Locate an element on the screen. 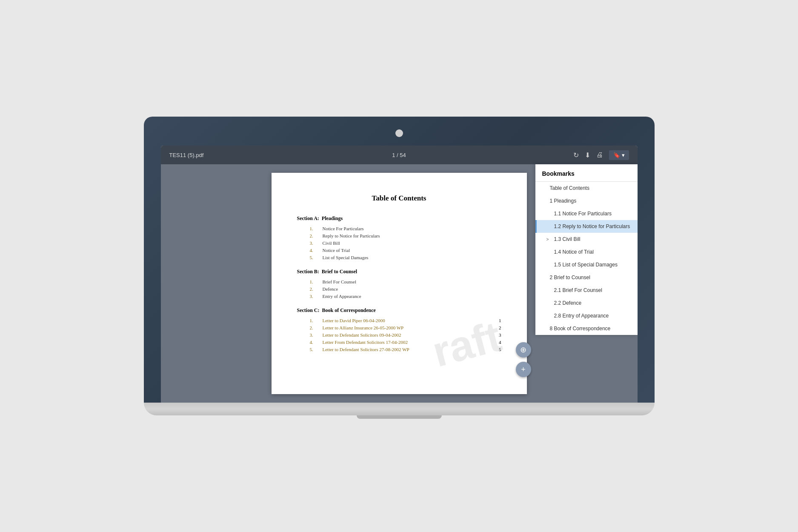  refresh-icon: ↻ is located at coordinates (576, 155).